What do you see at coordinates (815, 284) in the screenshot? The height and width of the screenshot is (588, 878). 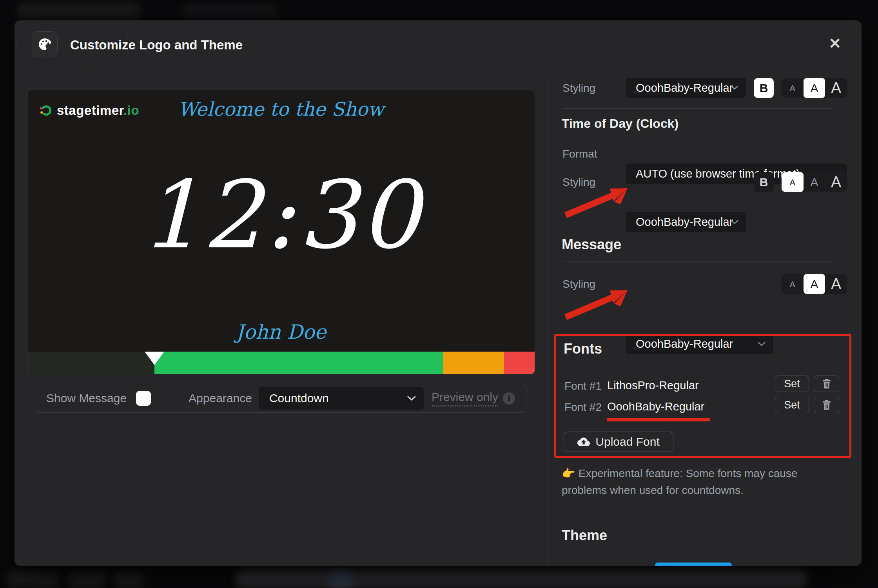 I see `message-size-medium: A` at bounding box center [815, 284].